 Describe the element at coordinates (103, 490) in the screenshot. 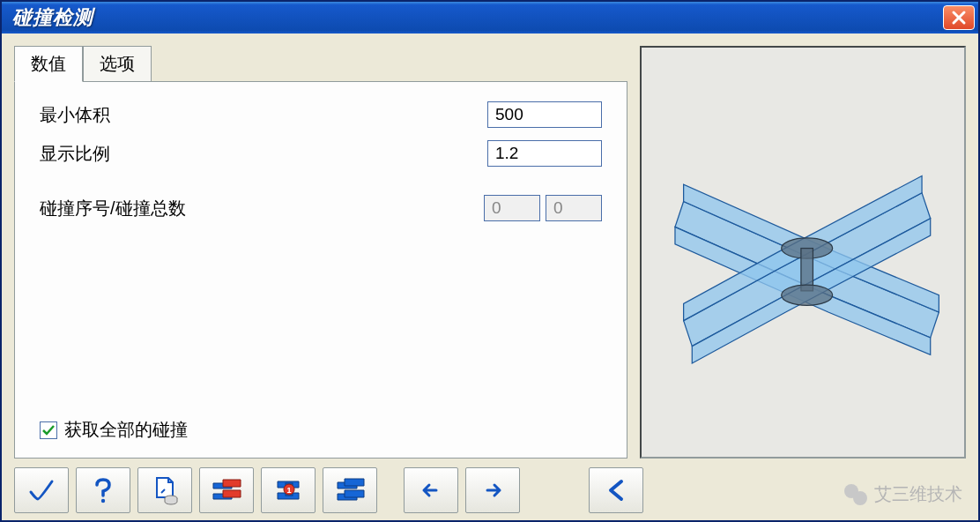

I see `question-icon` at that location.